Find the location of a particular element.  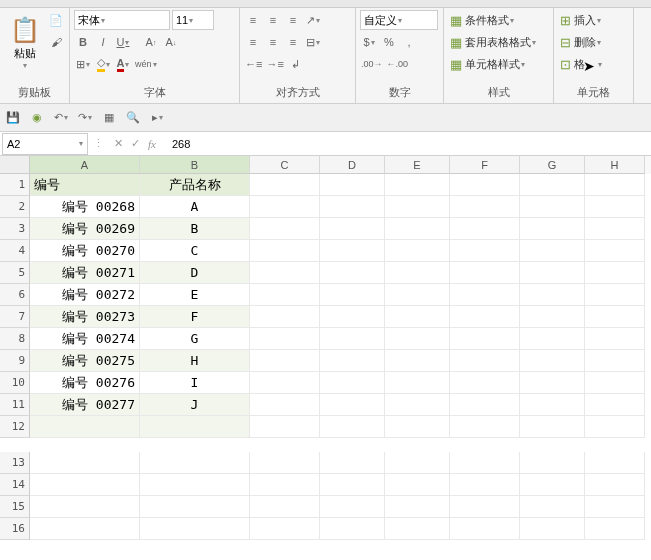

italic-button: I is located at coordinates (103, 42).